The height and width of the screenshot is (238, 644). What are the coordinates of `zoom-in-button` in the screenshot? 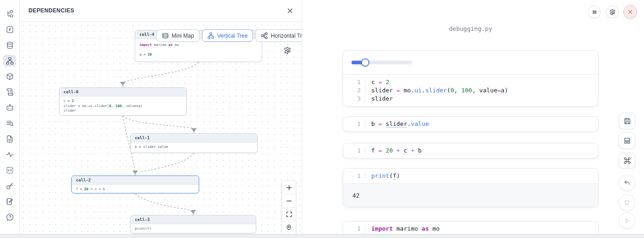 It's located at (289, 187).